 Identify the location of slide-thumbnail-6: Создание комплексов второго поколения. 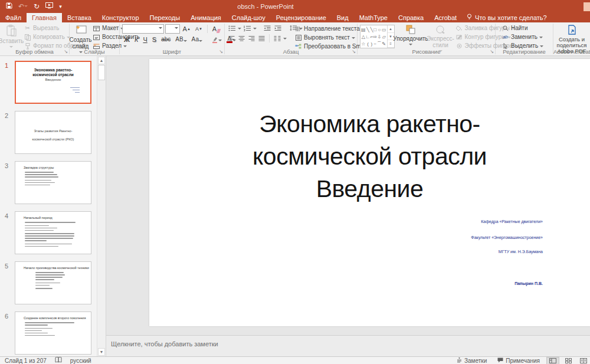
(53, 333).